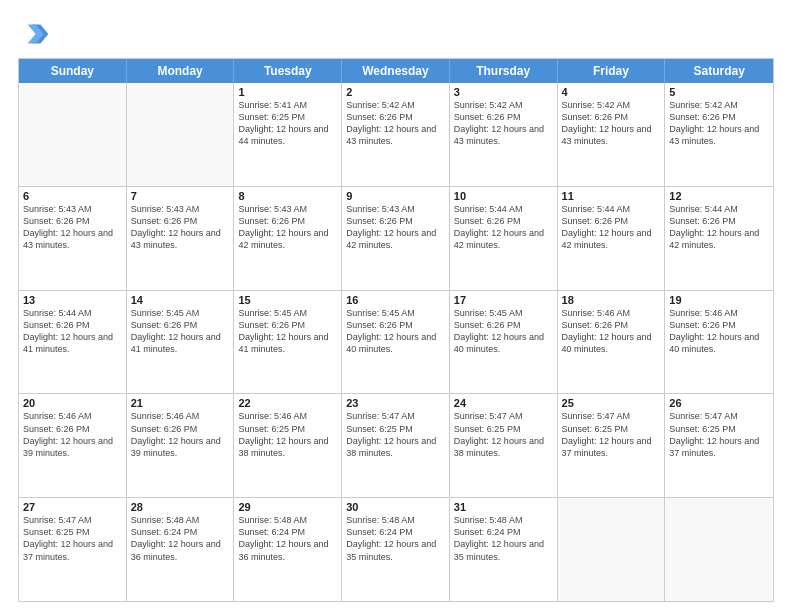 This screenshot has height=612, width=792. Describe the element at coordinates (396, 71) in the screenshot. I see `calendar-header: SundayMondayTuesdayWednesdayThursdayFrid…` at that location.